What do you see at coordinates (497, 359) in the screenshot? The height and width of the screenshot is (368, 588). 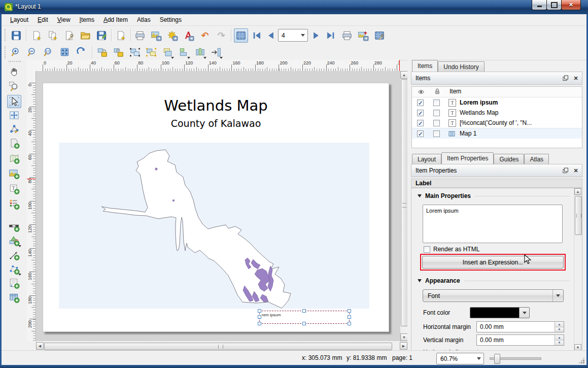 I see `zoom-slider-thumb` at bounding box center [497, 359].